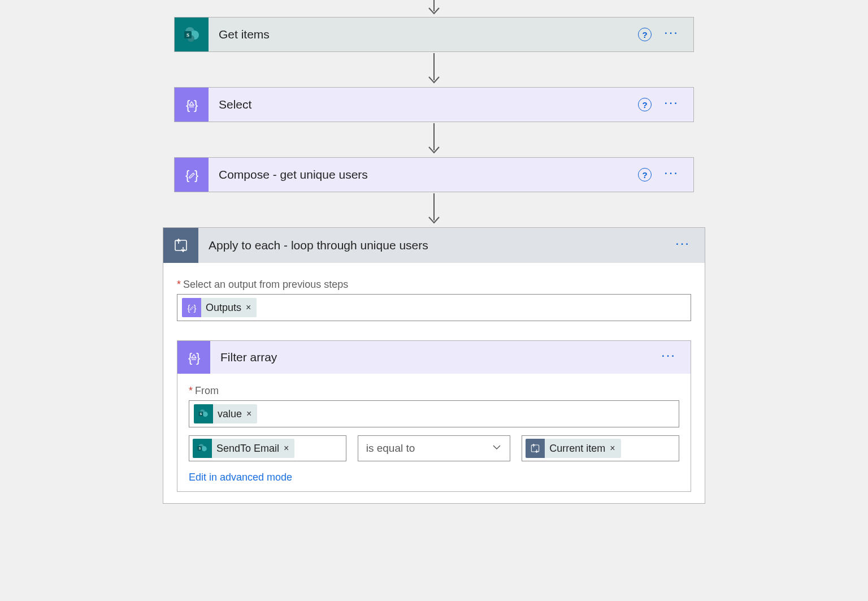 The height and width of the screenshot is (601, 868). What do you see at coordinates (497, 449) in the screenshot?
I see `chevron-down-icon` at bounding box center [497, 449].